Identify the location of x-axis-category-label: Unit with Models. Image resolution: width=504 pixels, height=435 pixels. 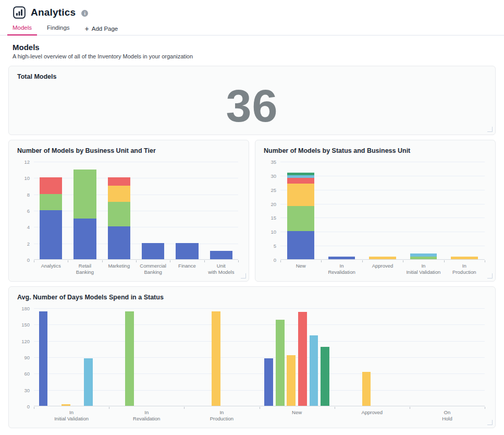
(221, 269).